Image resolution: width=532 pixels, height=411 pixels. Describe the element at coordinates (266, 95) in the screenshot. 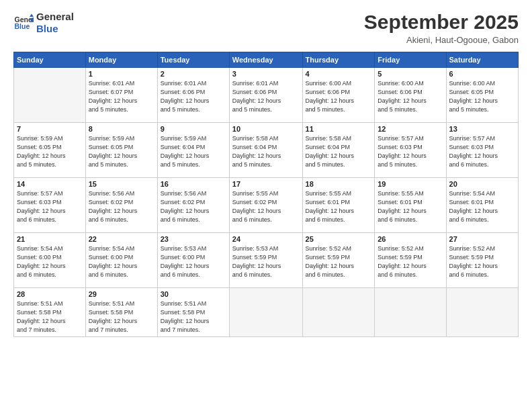

I see `day-cell: 3Sunrise: 6:01 AM Sunset: 6:06 PM Daylig…` at that location.